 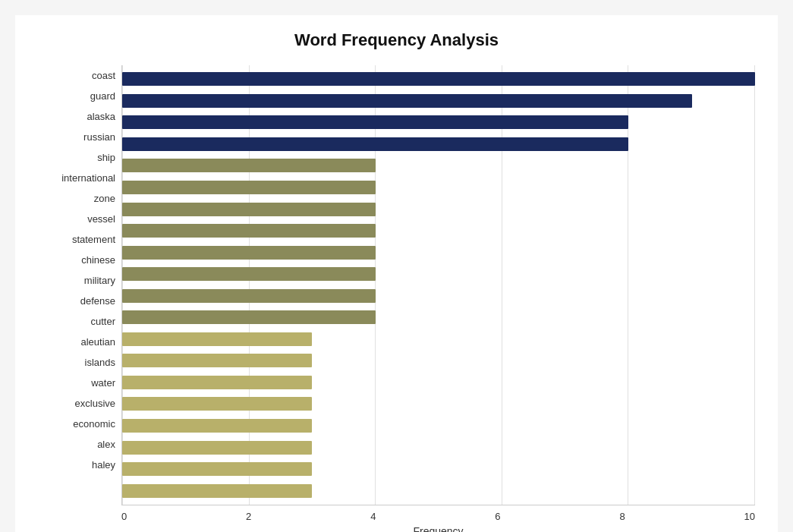 What do you see at coordinates (80, 285) in the screenshot?
I see `y-axis: coastguardalaskarussianshipinternational…` at bounding box center [80, 285].